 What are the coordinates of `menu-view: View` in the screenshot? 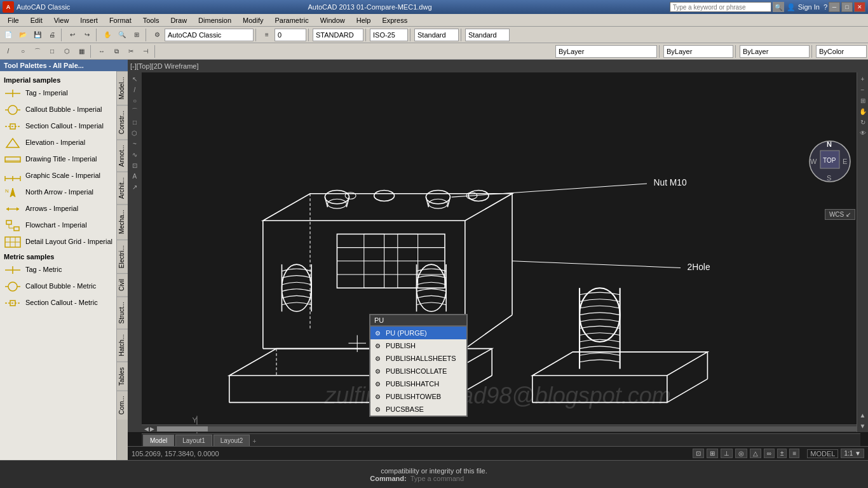 It's located at (62, 20).